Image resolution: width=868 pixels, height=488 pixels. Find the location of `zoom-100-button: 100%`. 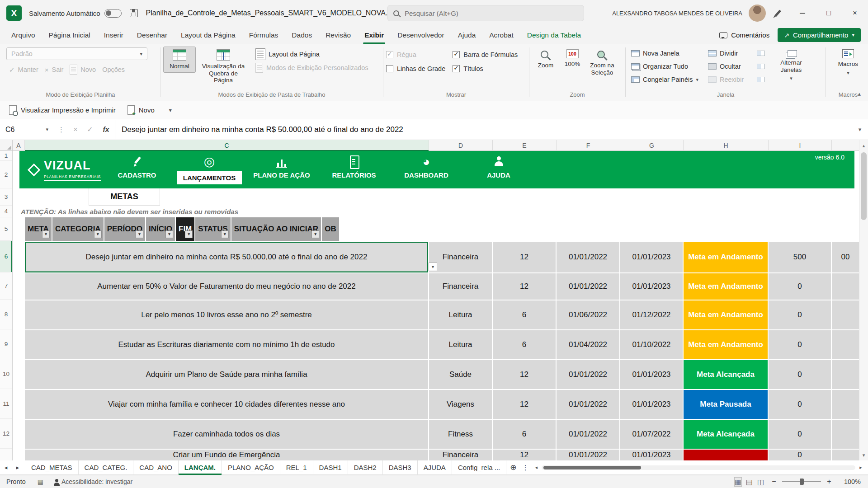

zoom-100-button: 100% is located at coordinates (572, 59).